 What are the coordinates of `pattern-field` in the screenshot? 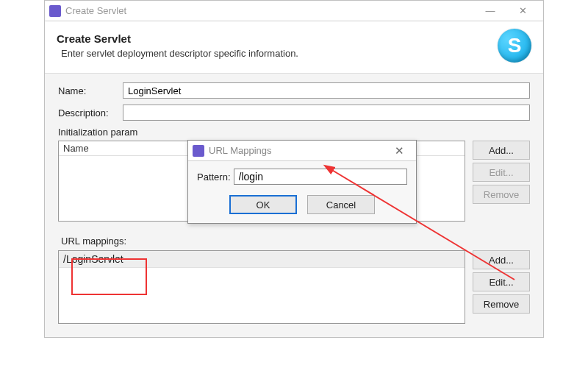 It's located at (320, 177).